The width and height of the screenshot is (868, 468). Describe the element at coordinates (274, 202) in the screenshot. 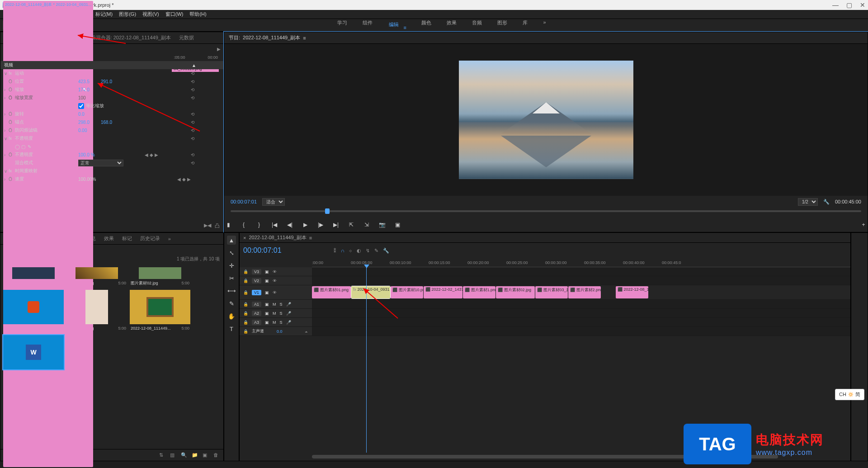

I see `fit-select: 适合` at that location.